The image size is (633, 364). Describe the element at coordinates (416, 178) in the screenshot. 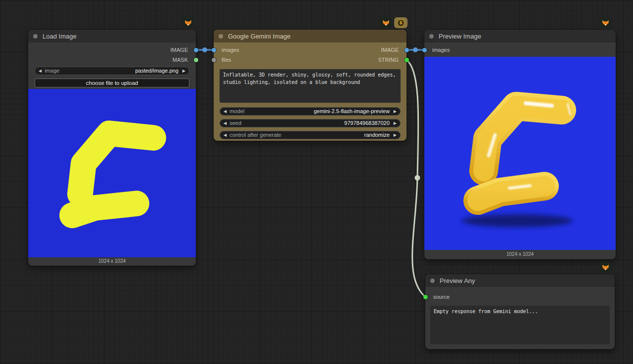

I see `wire-string-gemini-to-preview-any` at that location.